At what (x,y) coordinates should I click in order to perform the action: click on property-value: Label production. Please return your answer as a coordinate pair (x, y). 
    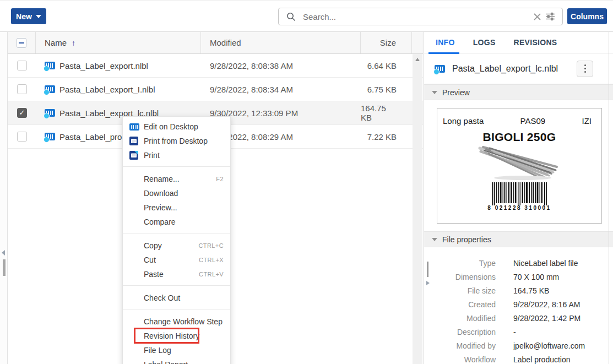
    Looking at the image, I should click on (542, 360).